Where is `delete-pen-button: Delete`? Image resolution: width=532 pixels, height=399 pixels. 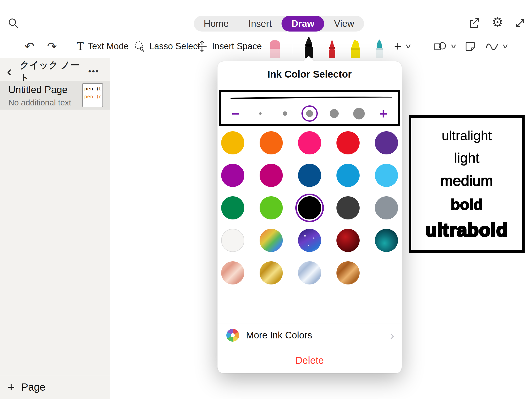
delete-pen-button: Delete is located at coordinates (310, 360).